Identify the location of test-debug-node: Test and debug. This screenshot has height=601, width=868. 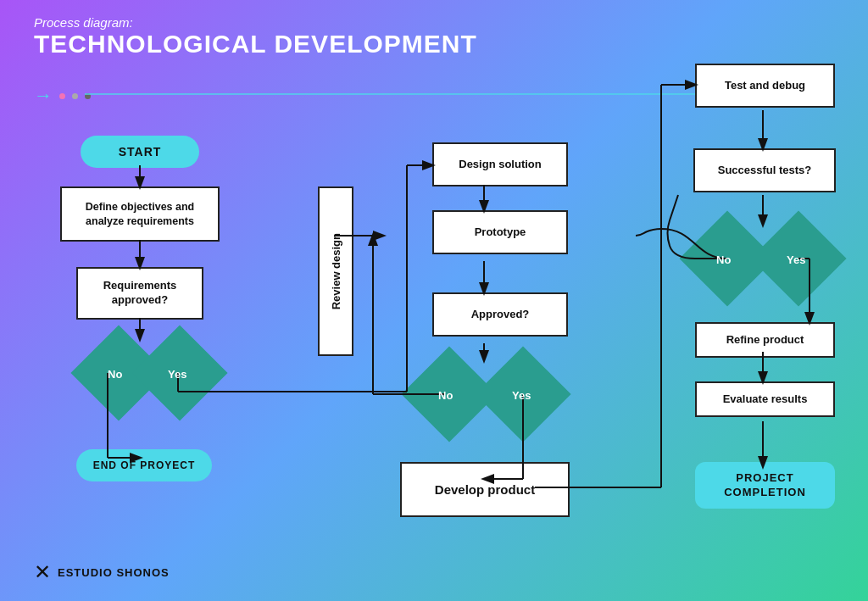
(765, 86).